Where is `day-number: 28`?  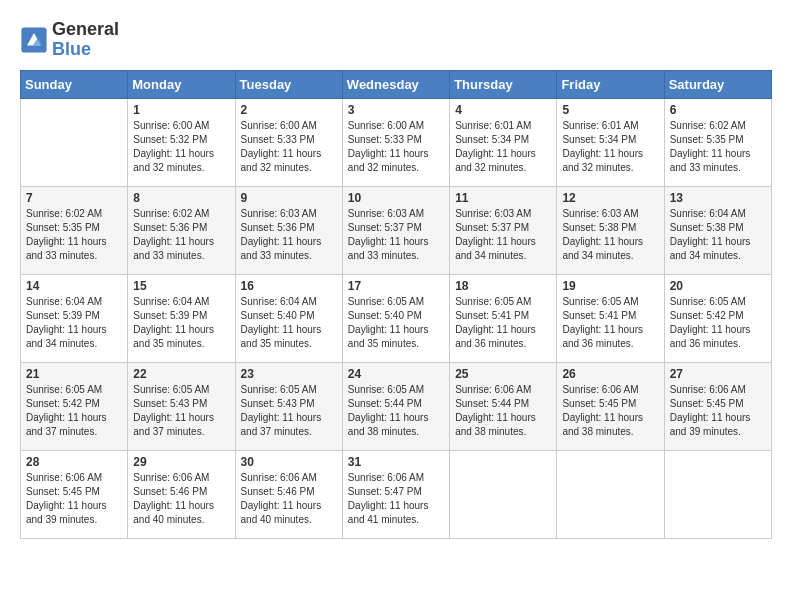 day-number: 28 is located at coordinates (74, 462).